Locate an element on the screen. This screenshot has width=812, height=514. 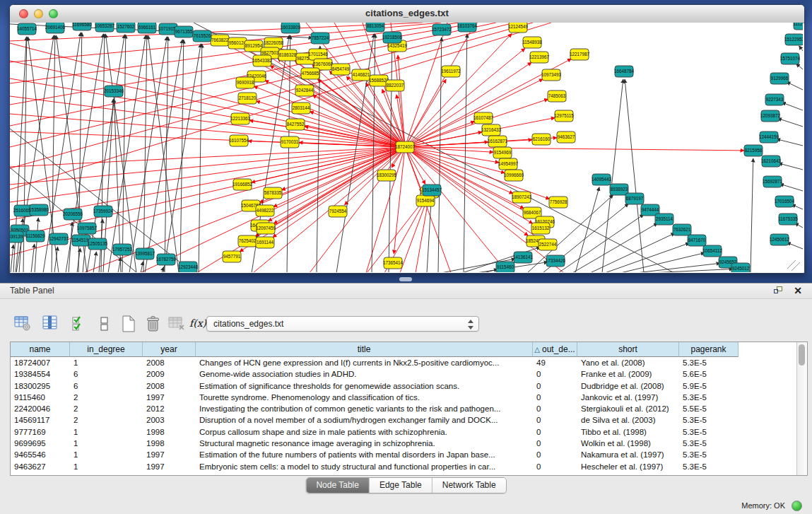
graph-node: 9671355 is located at coordinates (184, 32).